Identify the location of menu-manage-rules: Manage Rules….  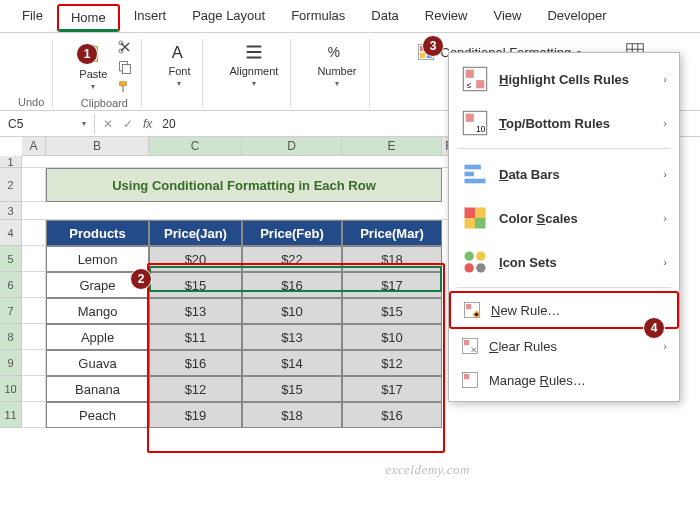
(564, 380).